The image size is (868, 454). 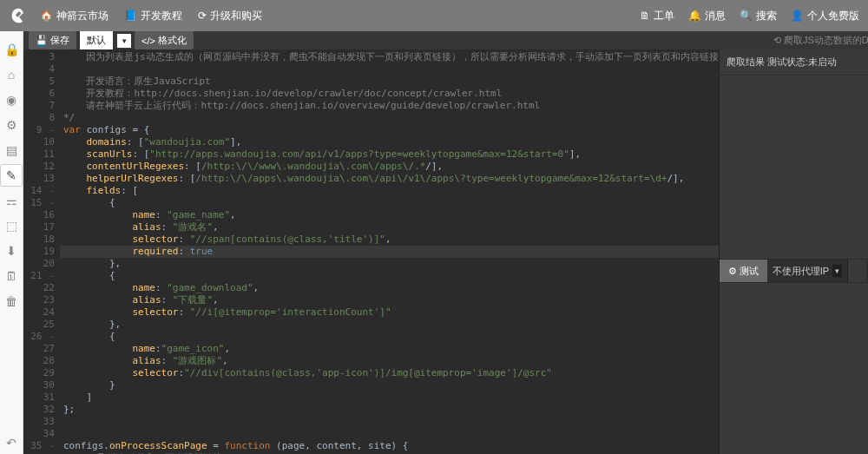 What do you see at coordinates (743, 271) in the screenshot?
I see `test-button: ⚙ 测试` at bounding box center [743, 271].